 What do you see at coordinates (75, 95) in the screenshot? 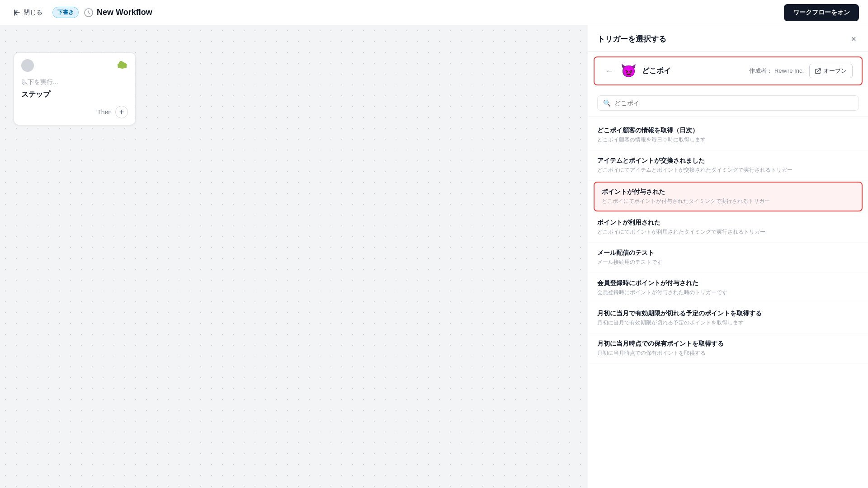
I see `node-step-label: ステップ` at bounding box center [75, 95].